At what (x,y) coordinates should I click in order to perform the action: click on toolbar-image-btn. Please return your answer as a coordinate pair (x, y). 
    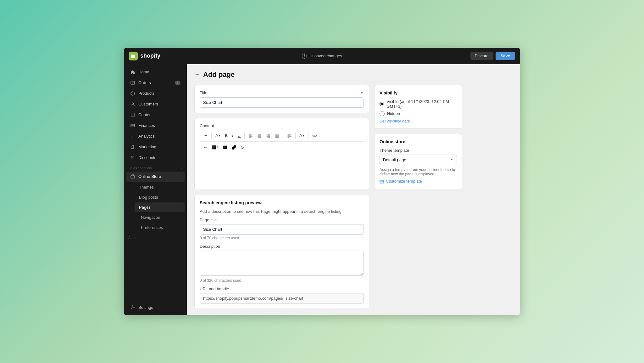
    Looking at the image, I should click on (225, 147).